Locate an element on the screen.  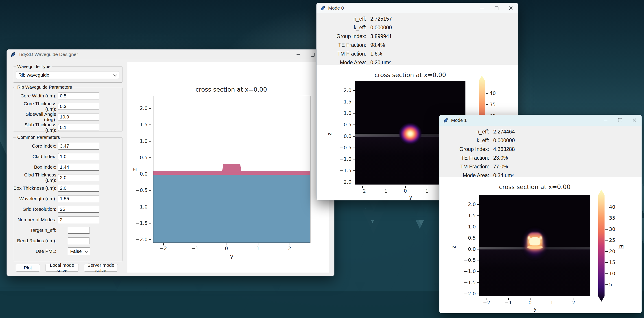
stat-label: k_eff: is located at coordinates (464, 141).